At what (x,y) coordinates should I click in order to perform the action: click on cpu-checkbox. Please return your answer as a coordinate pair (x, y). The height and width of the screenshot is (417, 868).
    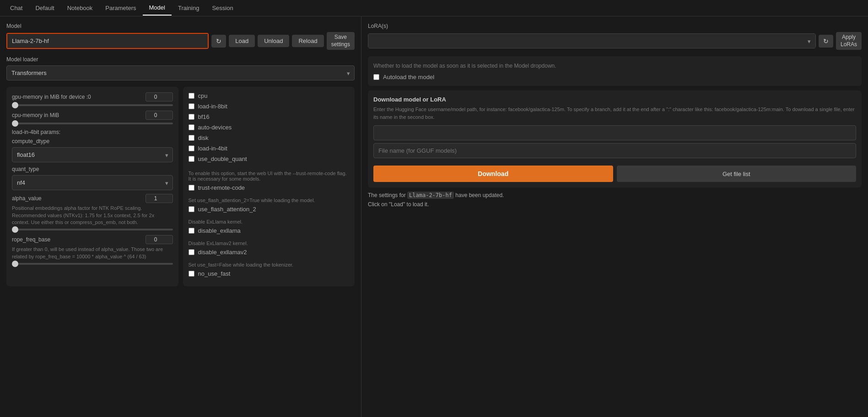
    Looking at the image, I should click on (191, 96).